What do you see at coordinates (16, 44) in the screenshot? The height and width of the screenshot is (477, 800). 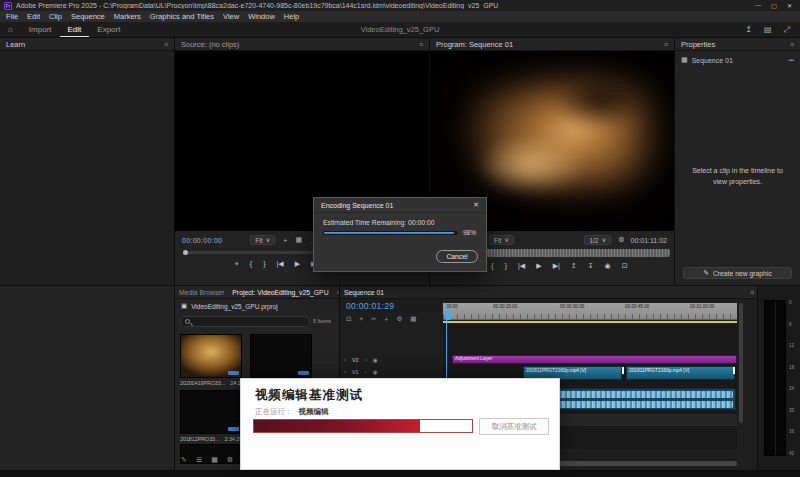 I see `learn-panel-title: Learn` at bounding box center [16, 44].